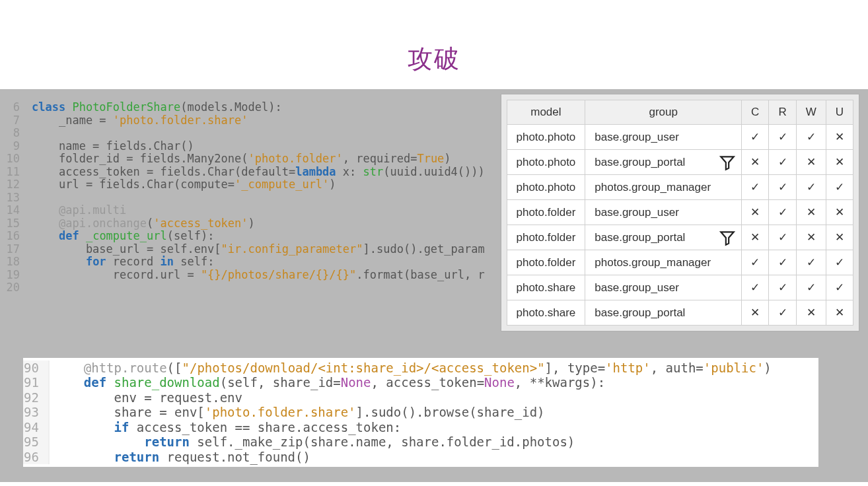  I want to click on perm-row: photo.photophotos.group_manager✓✓✓✓, so click(680, 188).